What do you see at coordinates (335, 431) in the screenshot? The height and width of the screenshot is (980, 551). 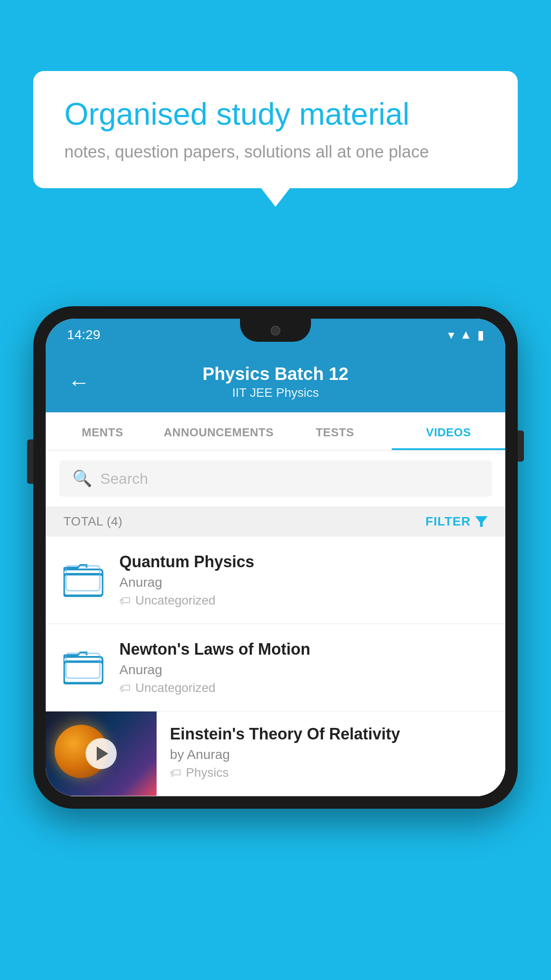 I see `tab-tests: TESTS` at bounding box center [335, 431].